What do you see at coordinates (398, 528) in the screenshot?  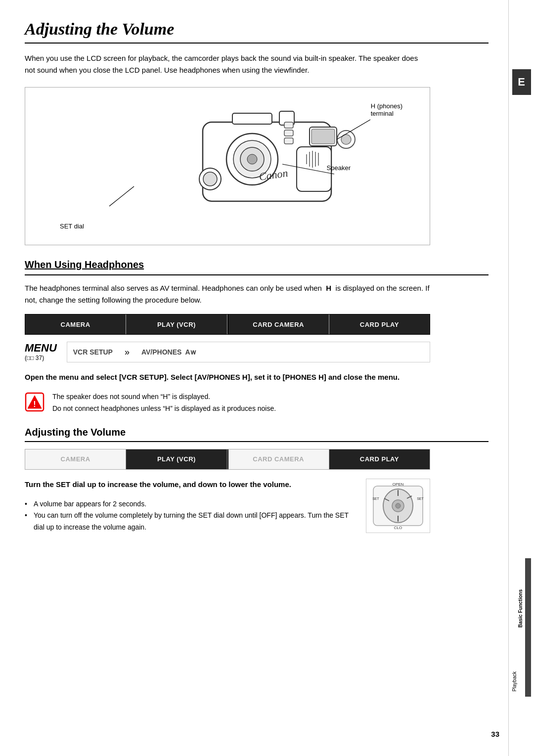 I see `svg-text: CLO` at bounding box center [398, 528].